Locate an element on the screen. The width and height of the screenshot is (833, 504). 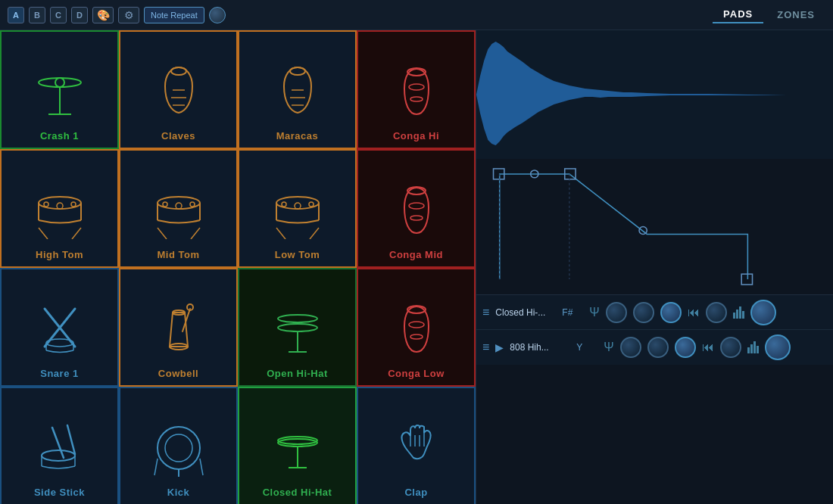
strip2-name: 808 Hih... is located at coordinates (540, 347).